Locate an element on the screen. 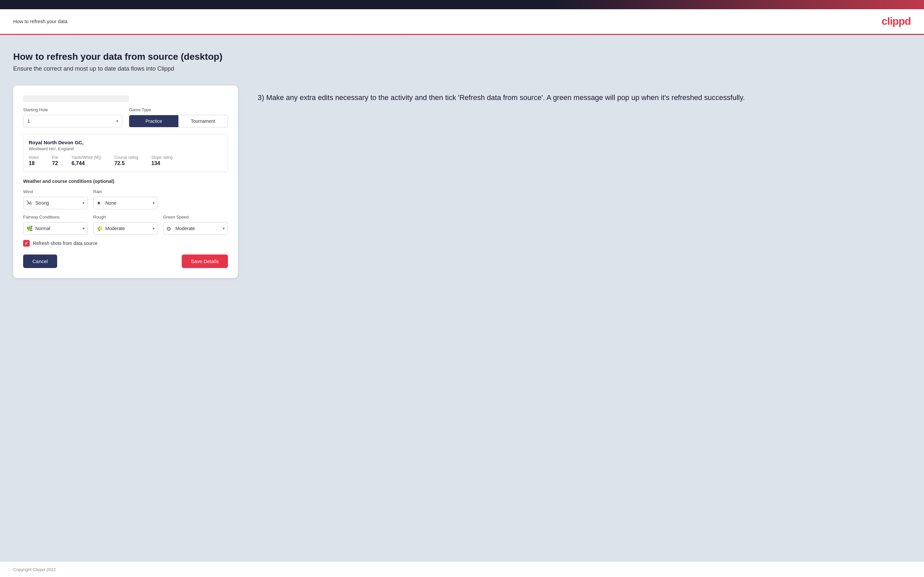  header: How to refresh your data clippd is located at coordinates (462, 21).